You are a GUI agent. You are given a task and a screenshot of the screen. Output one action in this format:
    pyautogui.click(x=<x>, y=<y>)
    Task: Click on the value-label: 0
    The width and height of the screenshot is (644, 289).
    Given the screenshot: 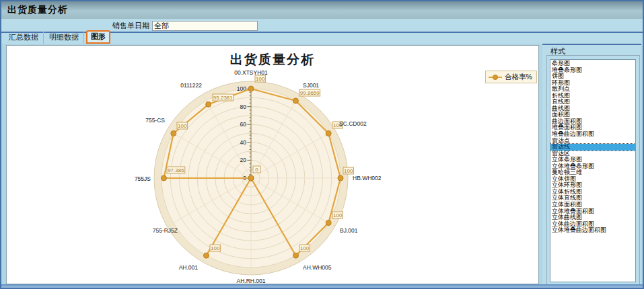 What is the action you would take?
    pyautogui.click(x=257, y=169)
    